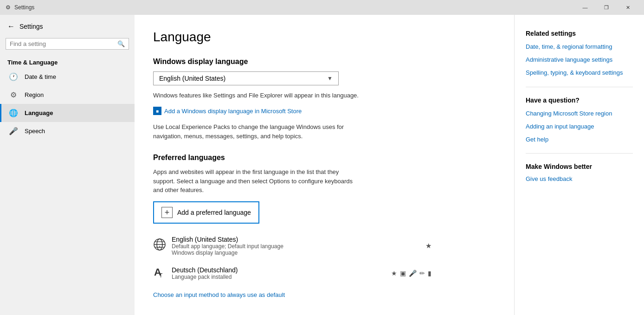 The width and height of the screenshot is (644, 315). What do you see at coordinates (35, 131) in the screenshot?
I see `sidebar-item-label: Speech` at bounding box center [35, 131].